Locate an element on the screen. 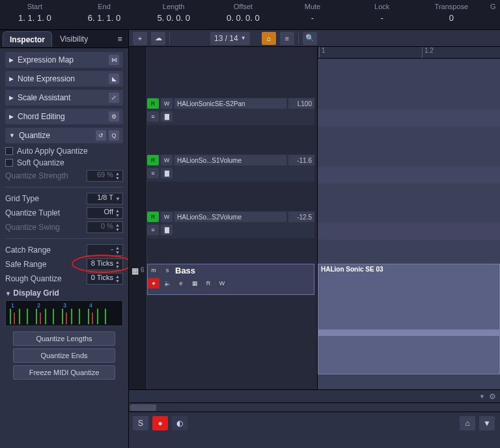 This screenshot has width=500, height=448. list-icon: ≡ is located at coordinates (287, 38).